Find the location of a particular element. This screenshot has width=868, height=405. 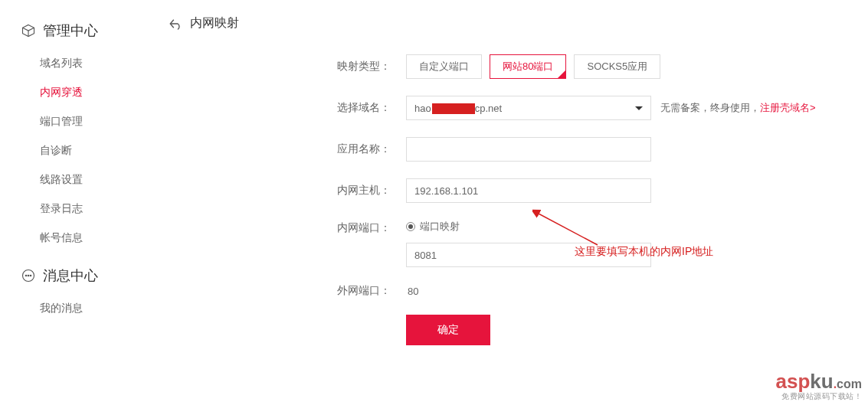

domain-select: hao .eicp.net is located at coordinates (529, 108).